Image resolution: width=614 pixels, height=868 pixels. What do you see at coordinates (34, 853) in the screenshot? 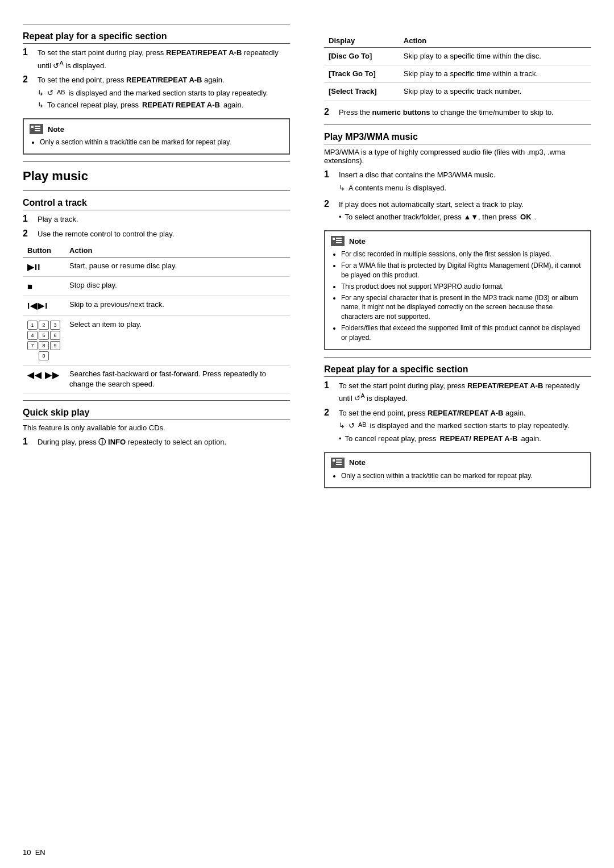
I see `page-footer: 10 EN` at bounding box center [34, 853].